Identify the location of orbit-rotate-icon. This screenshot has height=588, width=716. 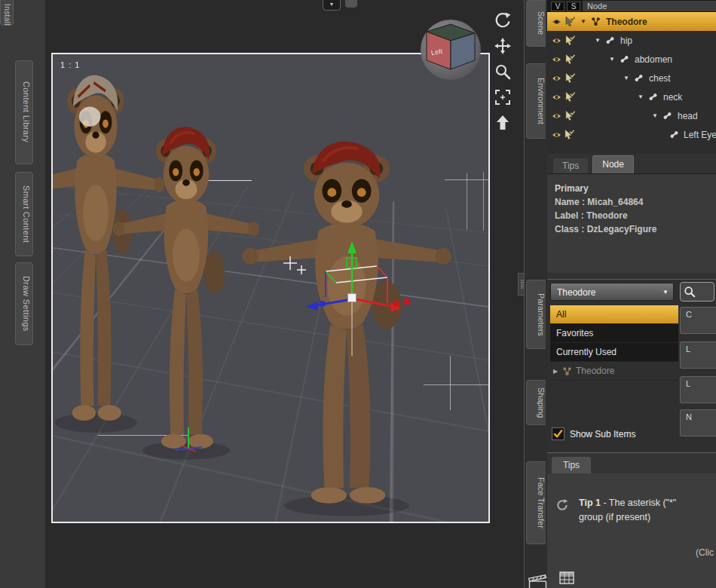
(503, 20).